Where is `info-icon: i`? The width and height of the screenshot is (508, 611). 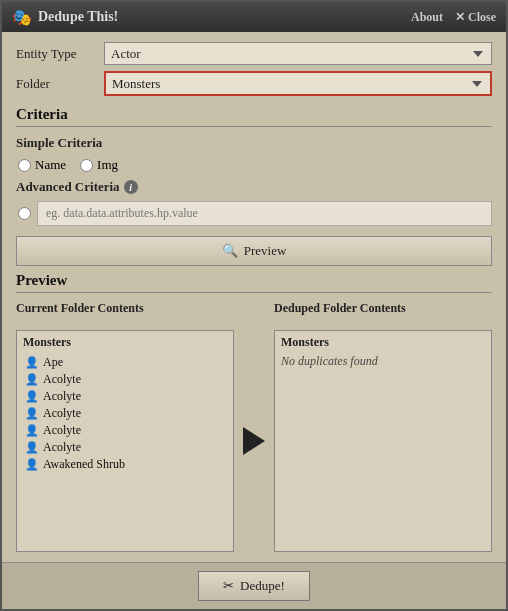
info-icon: i is located at coordinates (131, 187).